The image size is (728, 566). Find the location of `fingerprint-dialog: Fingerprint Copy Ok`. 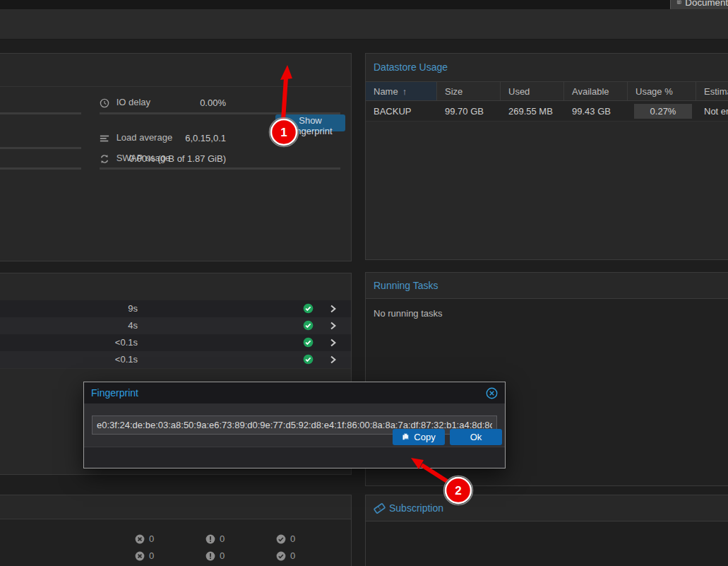

fingerprint-dialog: Fingerprint Copy Ok is located at coordinates (294, 425).